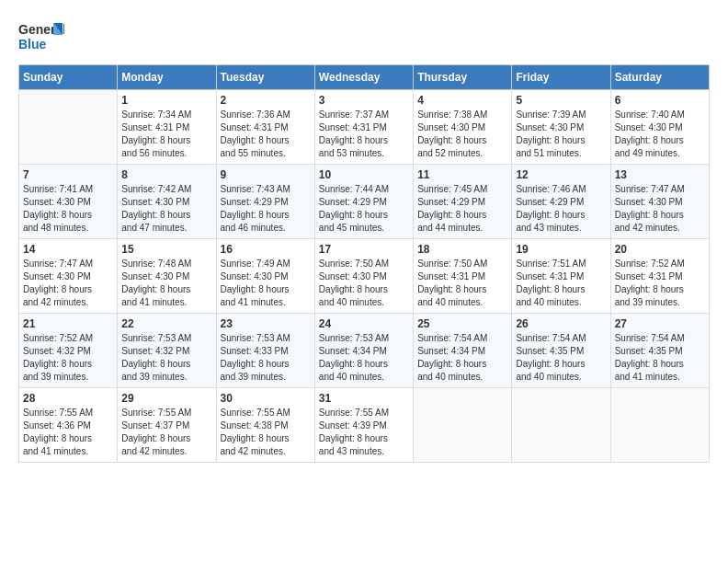 The height and width of the screenshot is (563, 728). What do you see at coordinates (166, 432) in the screenshot?
I see `cell-content: Sunrise: 7:55 AM Sunset: 4:37 PM Dayligh…` at bounding box center [166, 432].